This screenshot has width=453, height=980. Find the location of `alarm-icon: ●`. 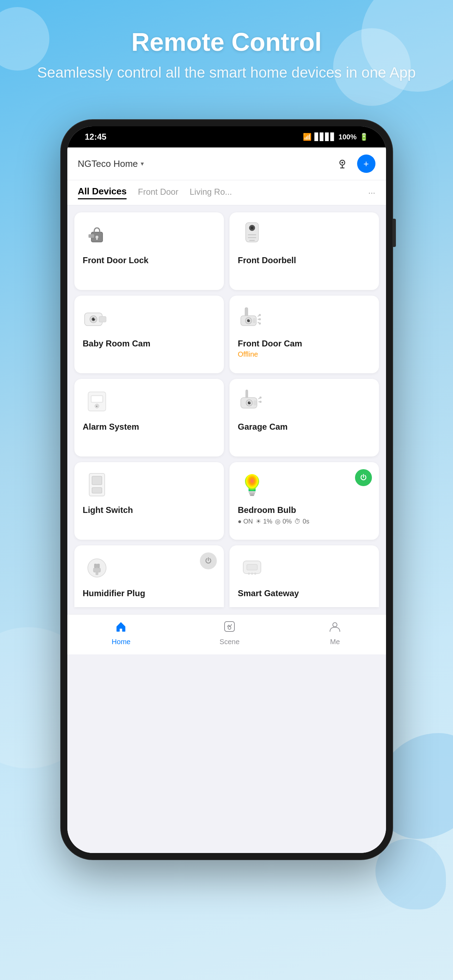

alarm-icon: ● is located at coordinates (97, 402).